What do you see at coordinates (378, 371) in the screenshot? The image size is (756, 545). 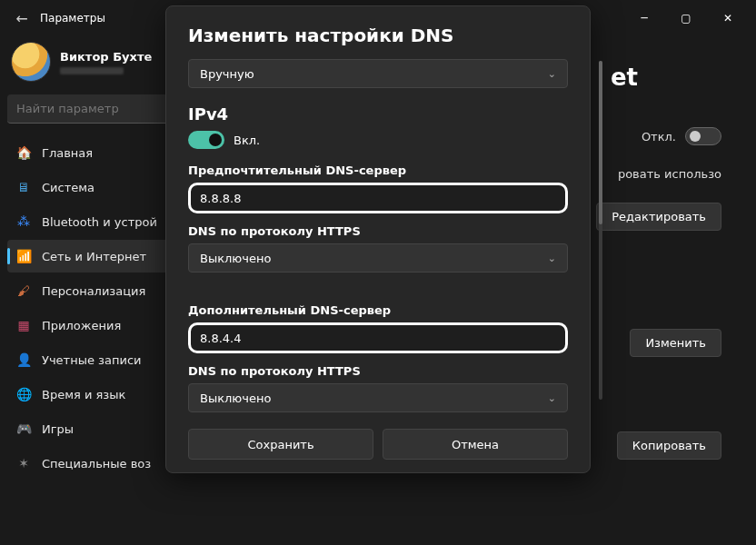 I see `doh2-label: DNS по протоколу HTTPS` at bounding box center [378, 371].